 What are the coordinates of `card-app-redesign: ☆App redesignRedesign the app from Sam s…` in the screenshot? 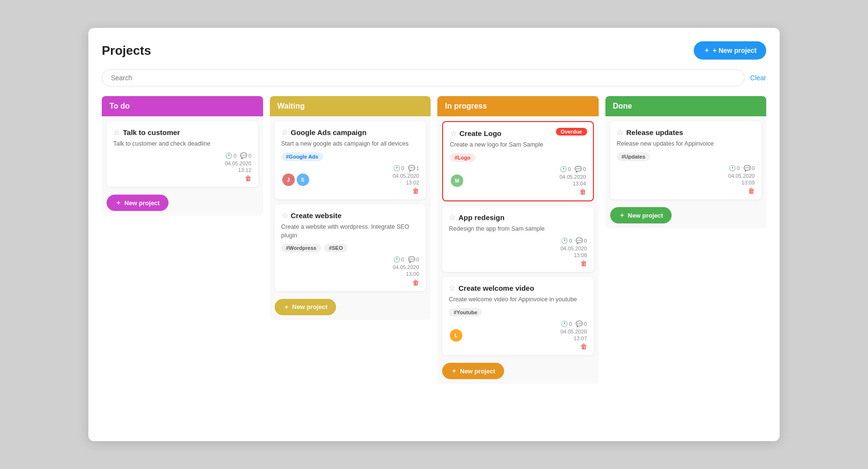 It's located at (518, 239).